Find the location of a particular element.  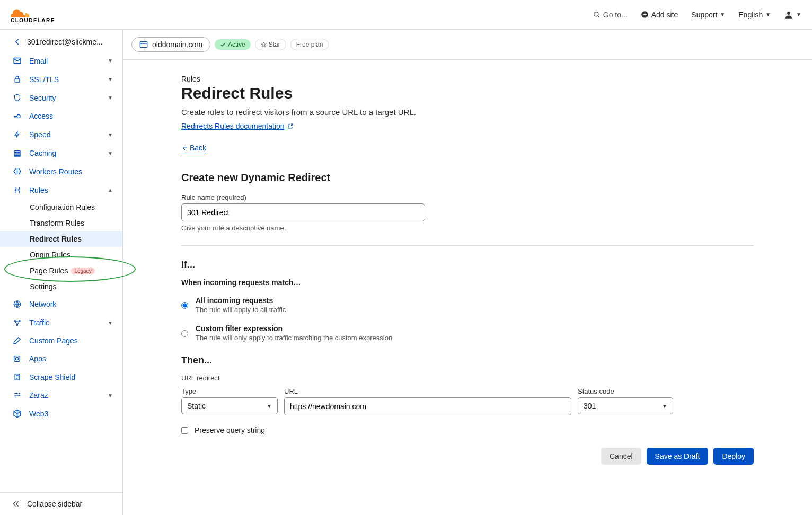

radio-all-label: All incoming requests is located at coordinates (241, 300).